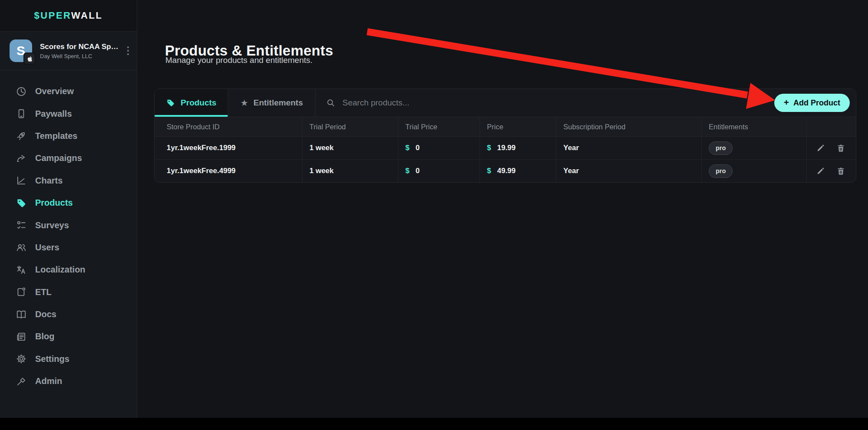  I want to click on cell-price: $19.99, so click(518, 148).